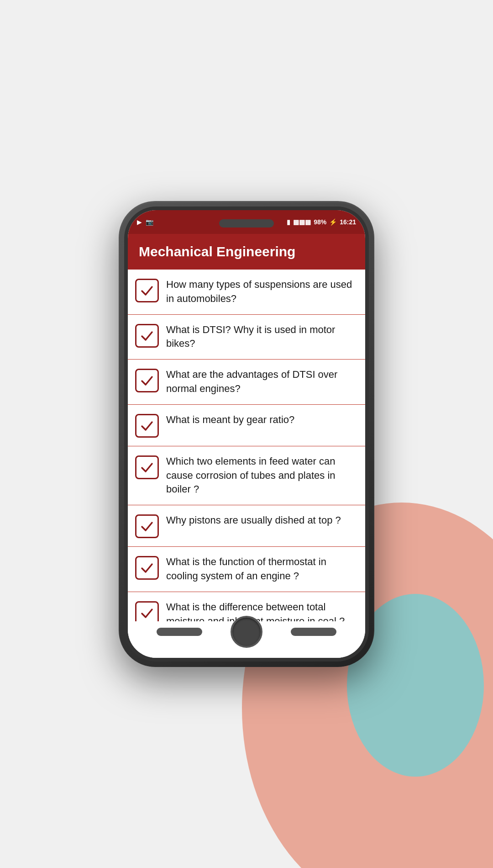 This screenshot has height=868, width=493. I want to click on sim-icon: ▮, so click(288, 222).